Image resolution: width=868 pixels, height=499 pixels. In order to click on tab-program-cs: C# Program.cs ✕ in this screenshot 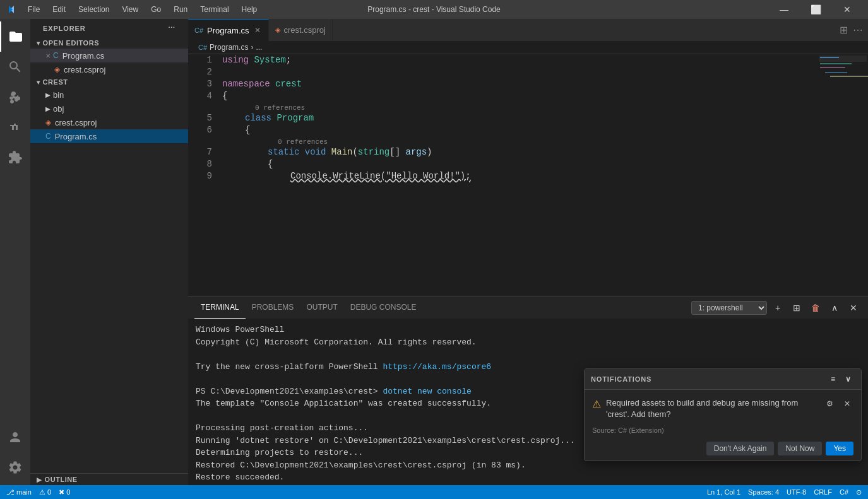, I will do `click(229, 30)`.